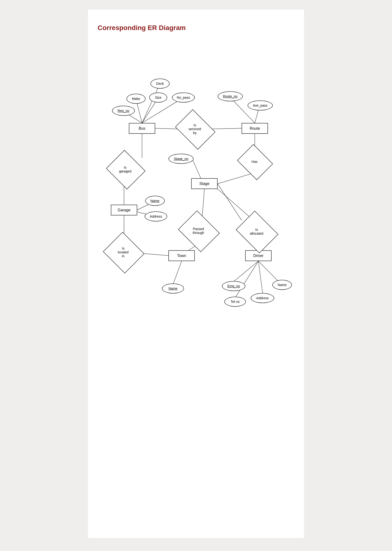 The image size is (392, 551). Describe the element at coordinates (195, 129) in the screenshot. I see `rel-is-serviced-by: Is serviced by` at that location.